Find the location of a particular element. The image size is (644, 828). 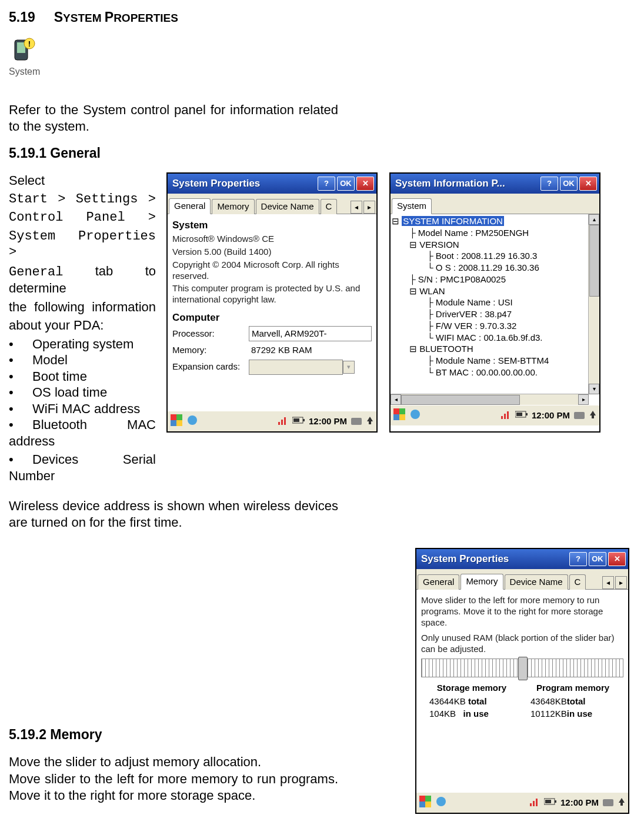

bullet-dev-c: Number is located at coordinates (82, 476).